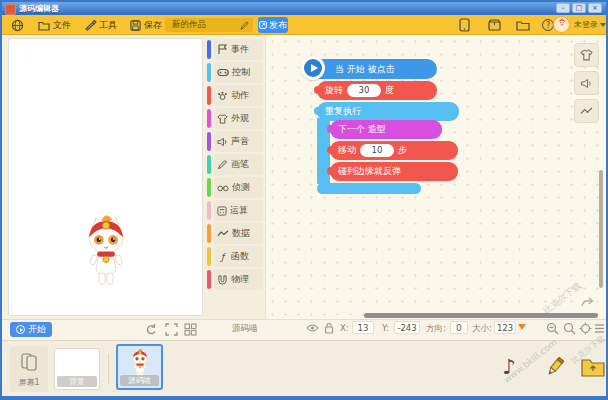 The height and width of the screenshot is (400, 608). I want to click on background-thumbnail-label: 背景, so click(77, 382).